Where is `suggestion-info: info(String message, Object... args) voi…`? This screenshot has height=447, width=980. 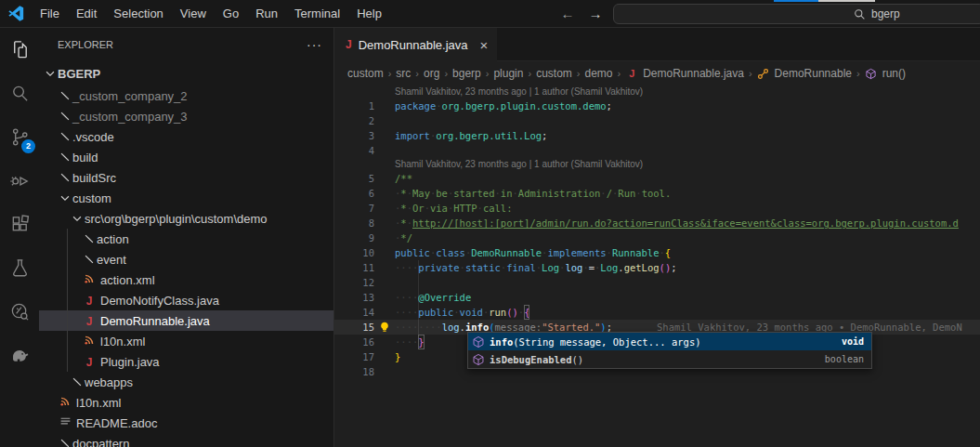
suggestion-info: info(String message, Object... args) voi… is located at coordinates (670, 342).